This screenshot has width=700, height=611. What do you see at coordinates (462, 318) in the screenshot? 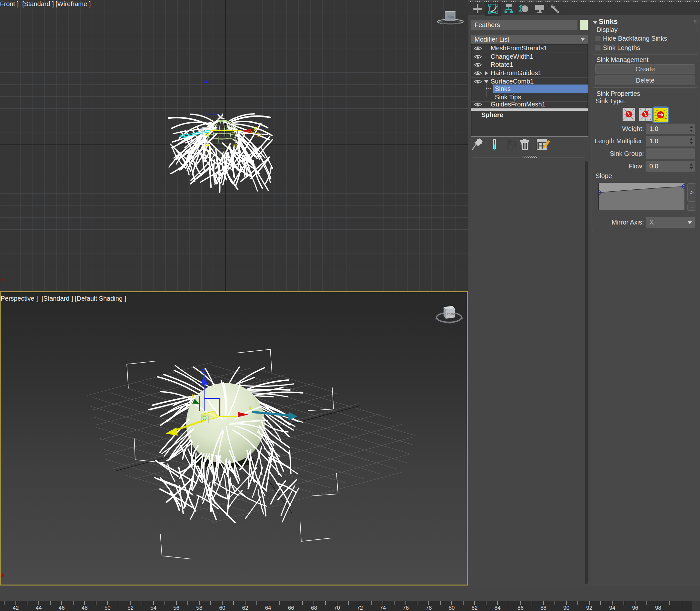
I see `svg-text: E` at bounding box center [462, 318].